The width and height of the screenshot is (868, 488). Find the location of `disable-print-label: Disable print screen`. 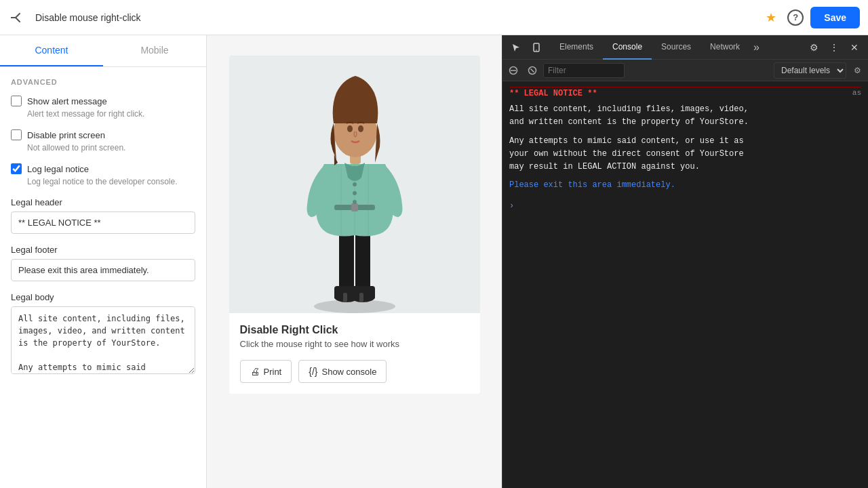

disable-print-label: Disable print screen is located at coordinates (66, 136).